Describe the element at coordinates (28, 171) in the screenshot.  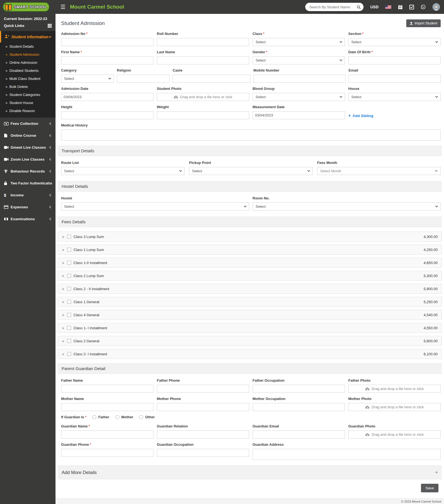
I see `sidebar-group-behaviour-records: Behaviour Records` at that location.